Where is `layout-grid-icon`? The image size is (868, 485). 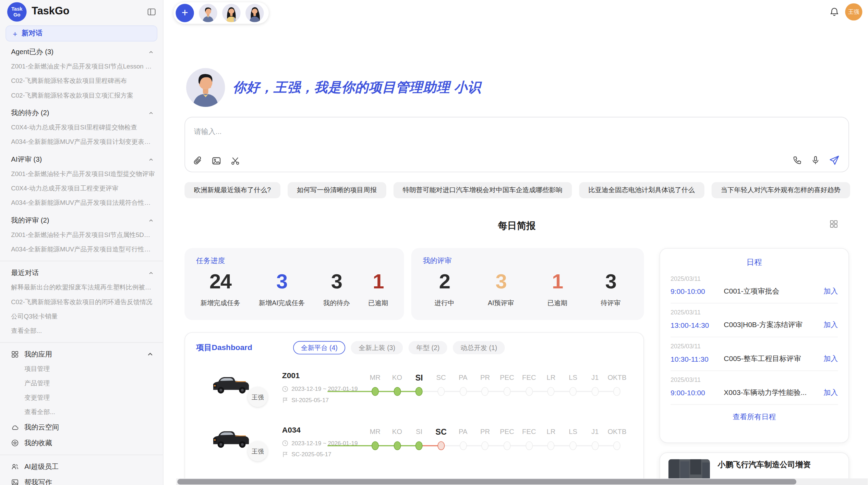 layout-grid-icon is located at coordinates (834, 224).